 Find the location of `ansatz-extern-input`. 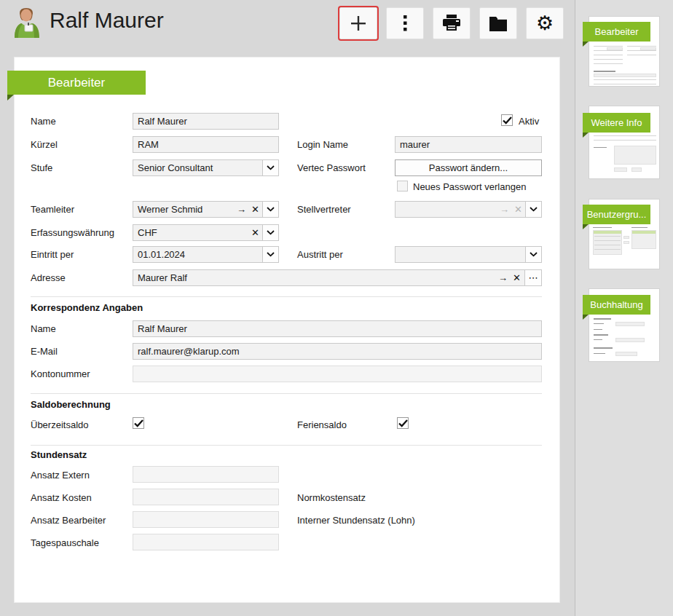

ansatz-extern-input is located at coordinates (205, 475).